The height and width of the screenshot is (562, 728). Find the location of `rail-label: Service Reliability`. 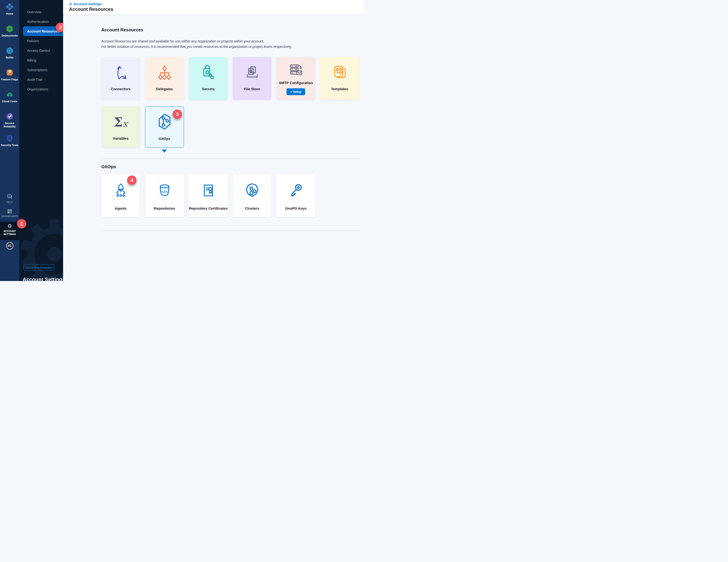

rail-label: Service Reliability is located at coordinates (10, 125).